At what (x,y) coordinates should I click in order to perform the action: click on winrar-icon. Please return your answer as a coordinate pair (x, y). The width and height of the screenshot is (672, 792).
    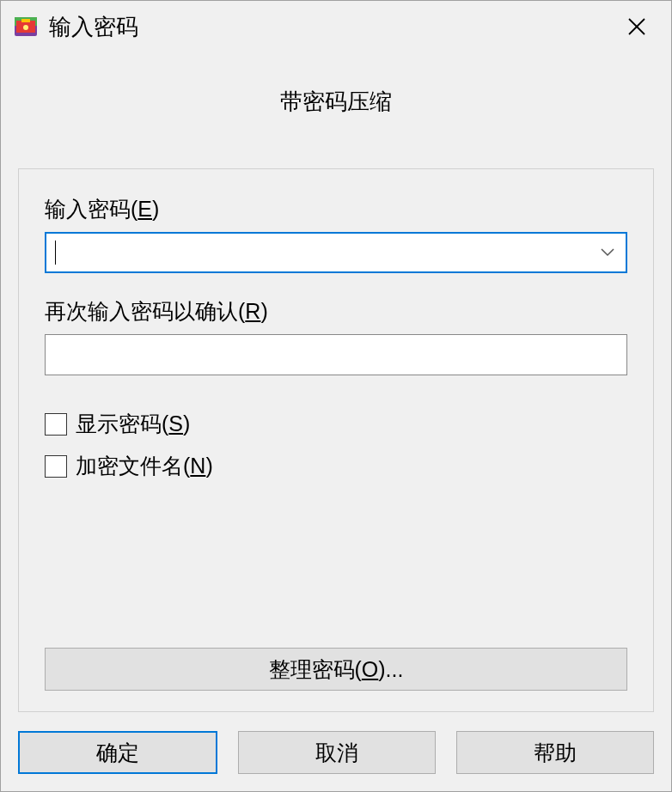
    Looking at the image, I should click on (26, 27).